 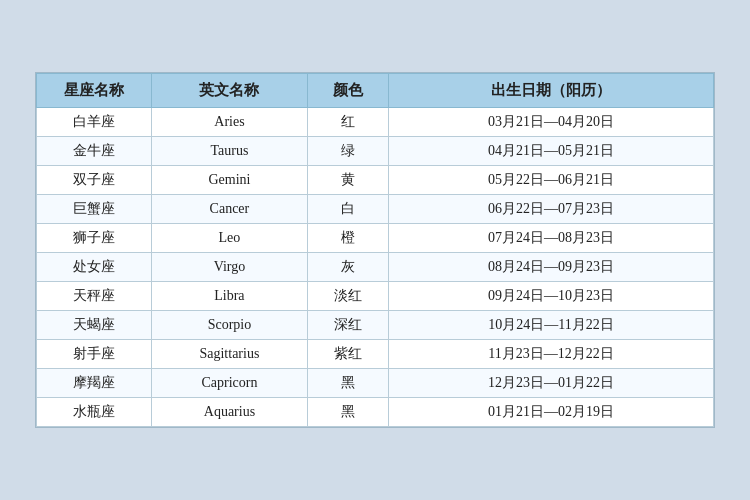 I want to click on header-english-name: 英文名称, so click(x=230, y=91).